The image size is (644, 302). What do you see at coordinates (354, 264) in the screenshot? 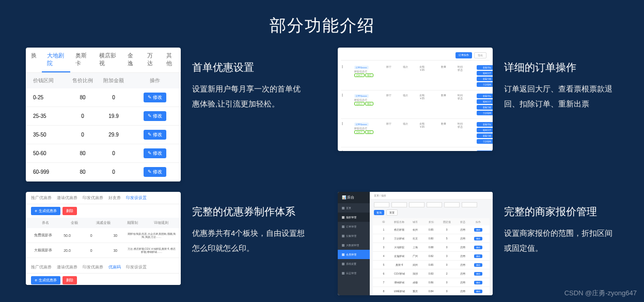
I see `sidebar-item: 系统设置` at bounding box center [354, 264].